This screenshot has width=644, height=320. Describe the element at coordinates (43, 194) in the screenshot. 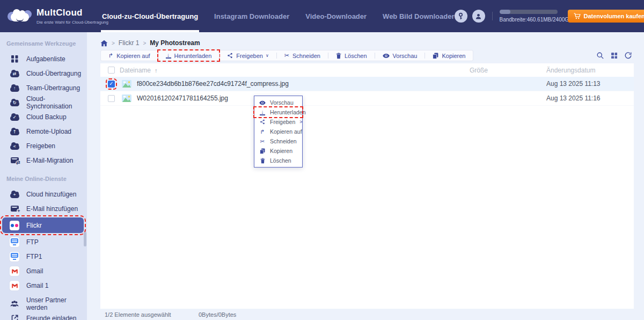

I see `sidebar-item-add-cloud: + Cloud hinzufügen` at that location.